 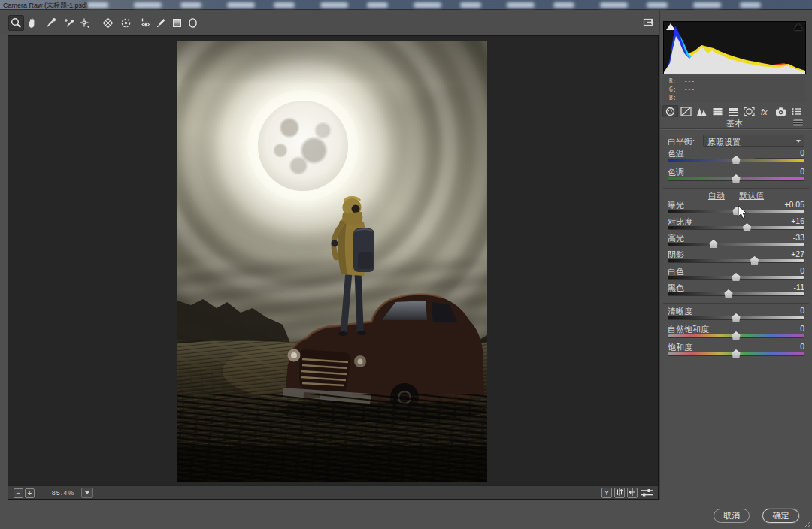 What do you see at coordinates (752, 195) in the screenshot?
I see `default-link: 默认值` at bounding box center [752, 195].